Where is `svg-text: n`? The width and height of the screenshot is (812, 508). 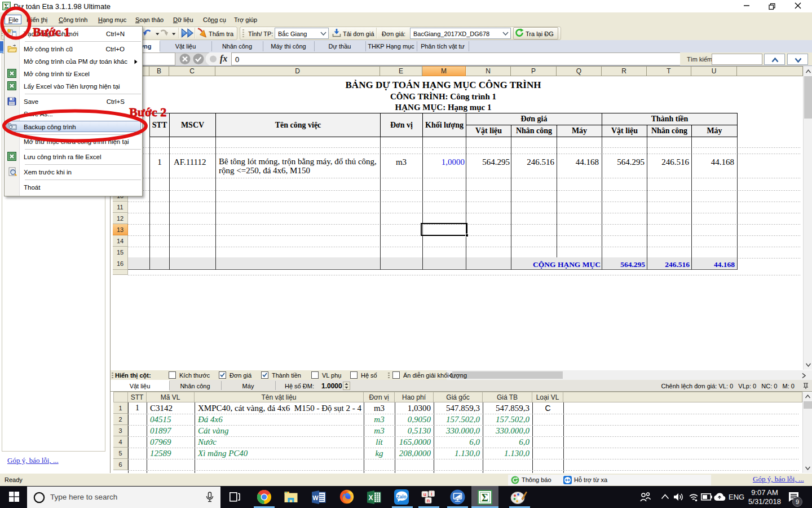
svg-text: n is located at coordinates (429, 501).